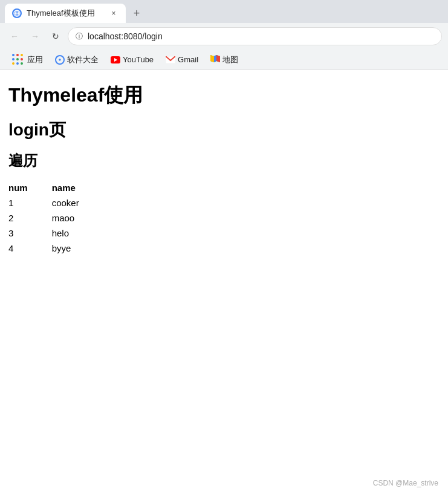 This screenshot has height=497, width=448. What do you see at coordinates (65, 13) in the screenshot?
I see `tab-title: Thymeleaf模板使用` at bounding box center [65, 13].